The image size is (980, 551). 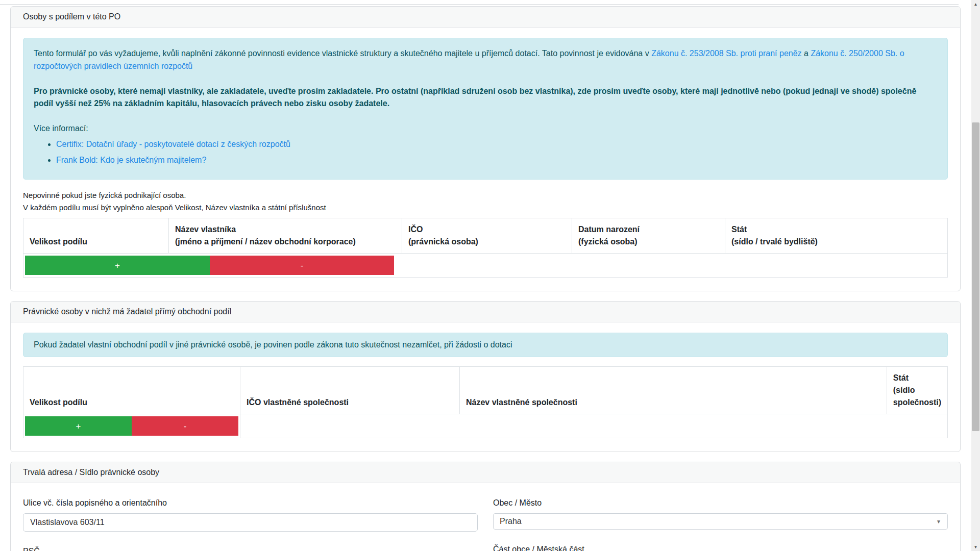 What do you see at coordinates (286, 236) in the screenshot?
I see `column-header-nazev-vlastnika: Název vlastníka (jméno a příjmení / náze…` at bounding box center [286, 236].